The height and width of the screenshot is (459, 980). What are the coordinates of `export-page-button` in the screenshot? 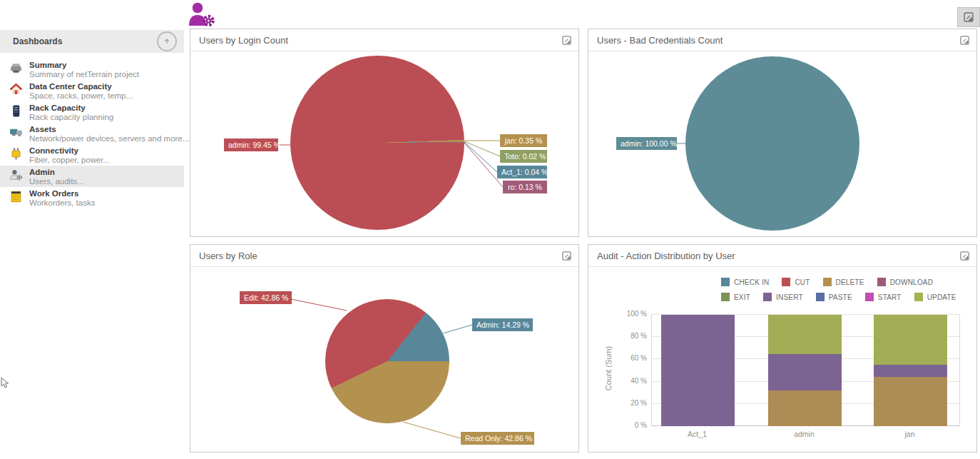 It's located at (969, 17).